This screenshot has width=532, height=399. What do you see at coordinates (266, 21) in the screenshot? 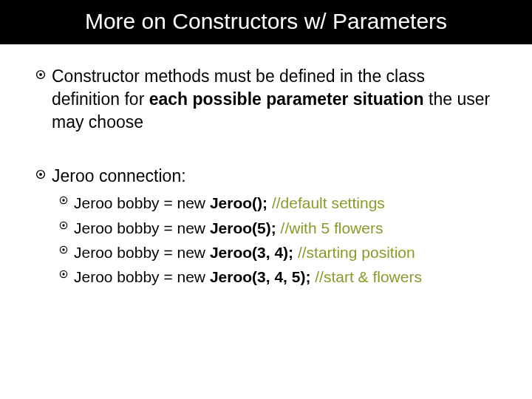
I see `slide-title: More on Constructors w/ Parameters` at bounding box center [266, 21].